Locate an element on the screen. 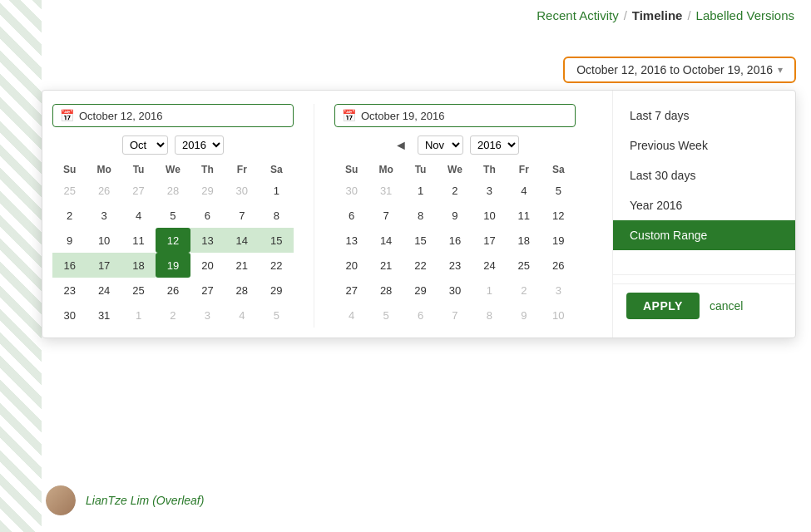  user-name: LianTze Lim (Overleaf) is located at coordinates (145, 500).